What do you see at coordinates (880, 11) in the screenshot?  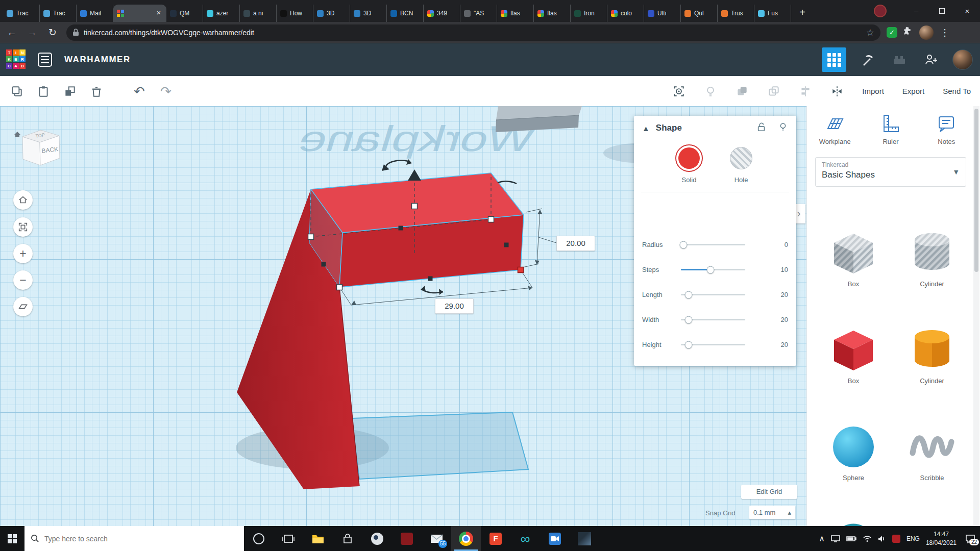 I see `chrome-update-icon` at bounding box center [880, 11].